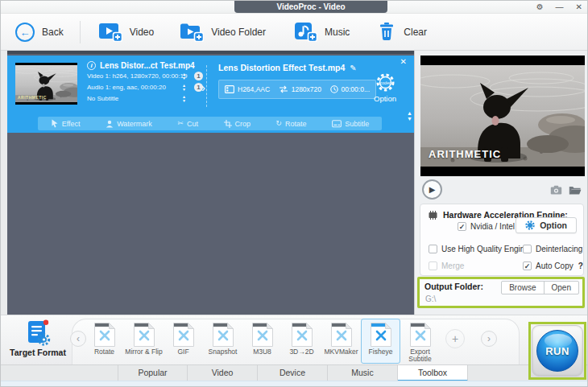  Describe the element at coordinates (579, 6) in the screenshot. I see `close-button: ✕` at that location.